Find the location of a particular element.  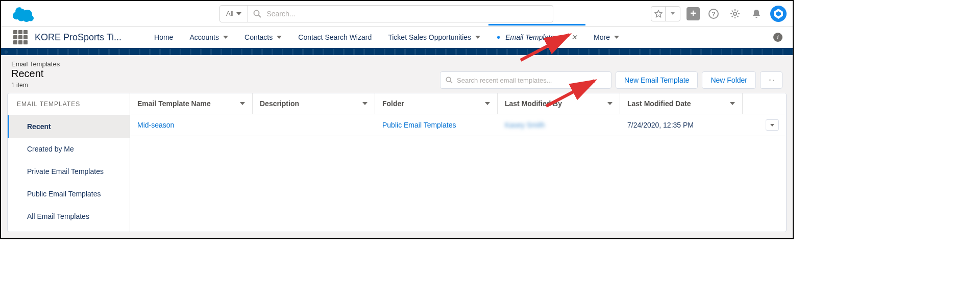

cell-description is located at coordinates (314, 125).